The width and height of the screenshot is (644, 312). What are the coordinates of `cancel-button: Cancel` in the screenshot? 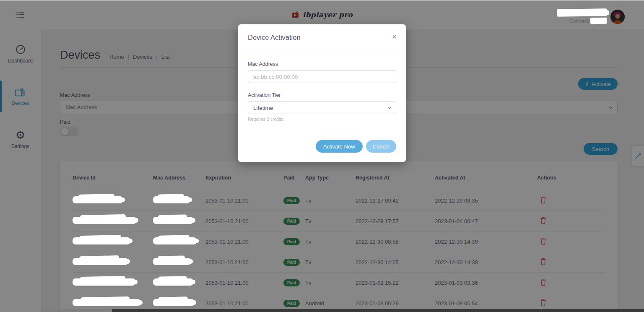 It's located at (381, 146).